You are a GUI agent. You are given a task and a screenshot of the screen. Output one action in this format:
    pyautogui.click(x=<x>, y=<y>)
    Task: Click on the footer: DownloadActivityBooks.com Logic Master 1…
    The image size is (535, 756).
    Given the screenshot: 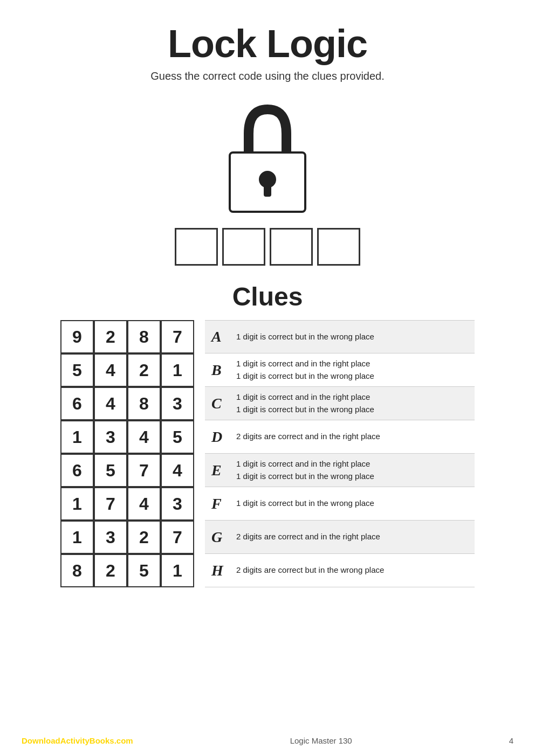 What is the action you would take?
    pyautogui.click(x=268, y=740)
    